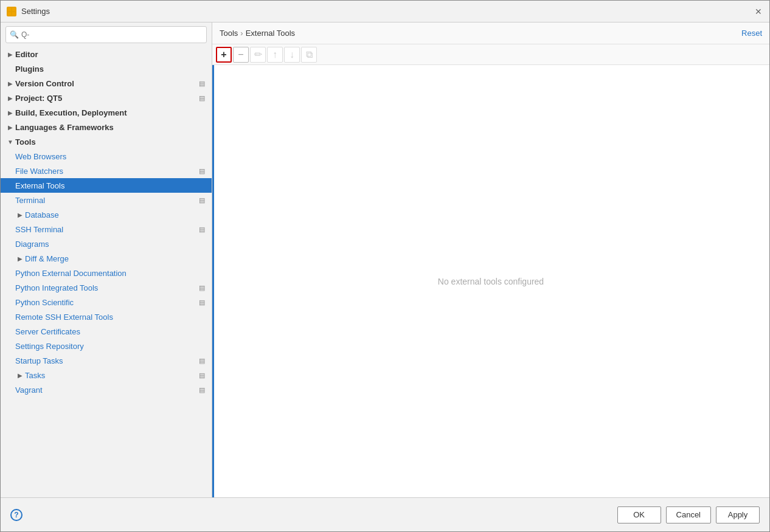 This screenshot has height=532, width=770. Describe the element at coordinates (202, 288) in the screenshot. I see `settings-icon-pit: ▤` at that location.